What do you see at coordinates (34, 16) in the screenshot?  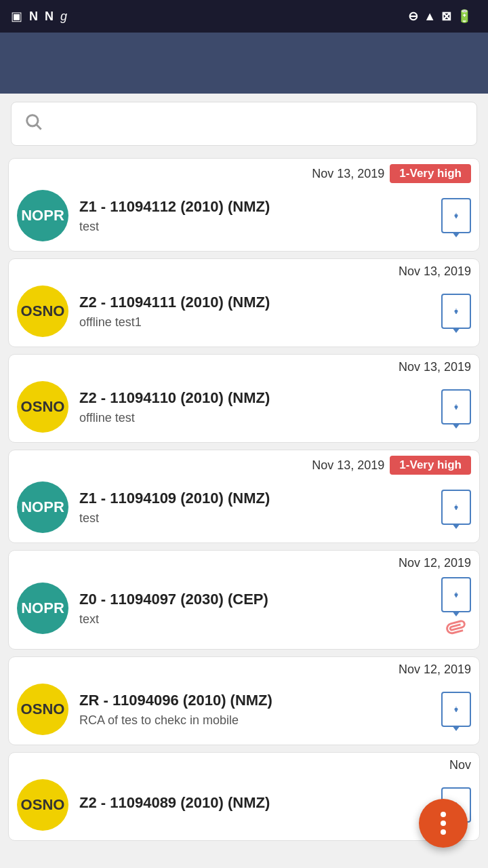 I see `n-icon-1: N` at bounding box center [34, 16].